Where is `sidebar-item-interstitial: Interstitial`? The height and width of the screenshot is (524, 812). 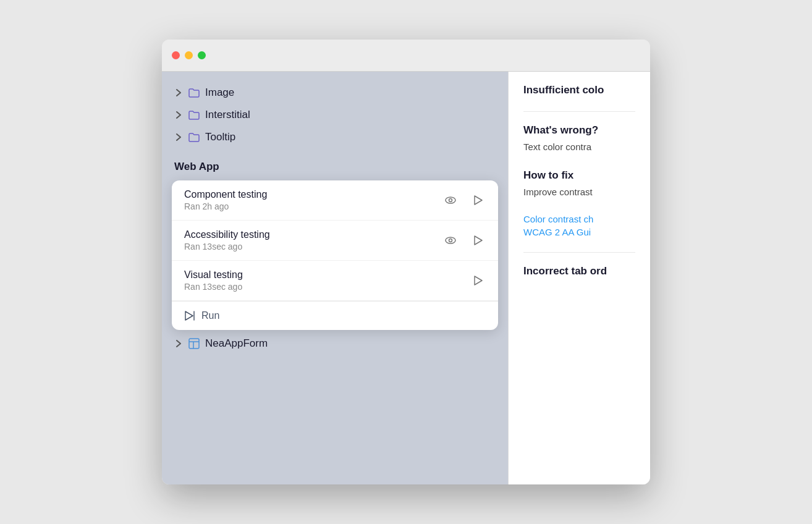
sidebar-item-interstitial: Interstitial is located at coordinates (335, 115).